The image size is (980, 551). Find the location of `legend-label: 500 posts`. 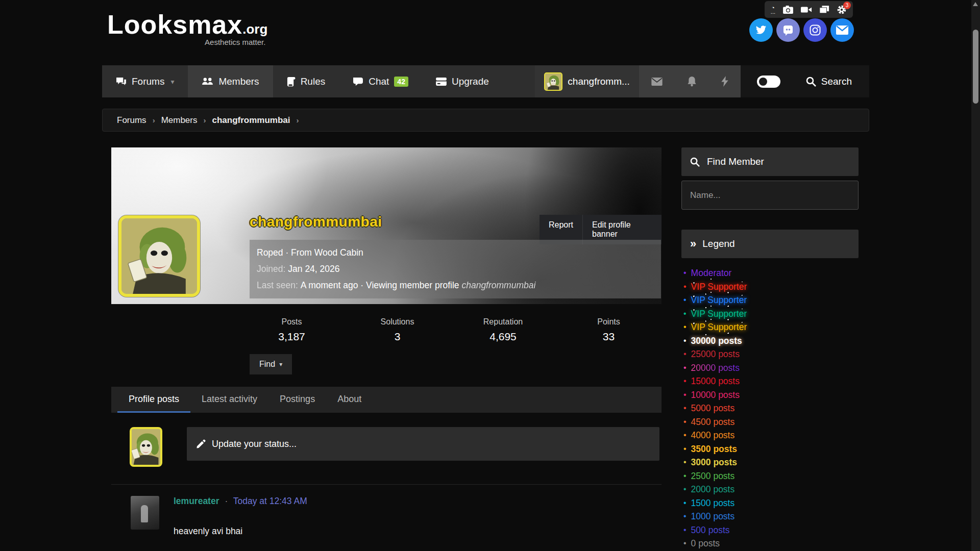

legend-label: 500 posts is located at coordinates (710, 531).